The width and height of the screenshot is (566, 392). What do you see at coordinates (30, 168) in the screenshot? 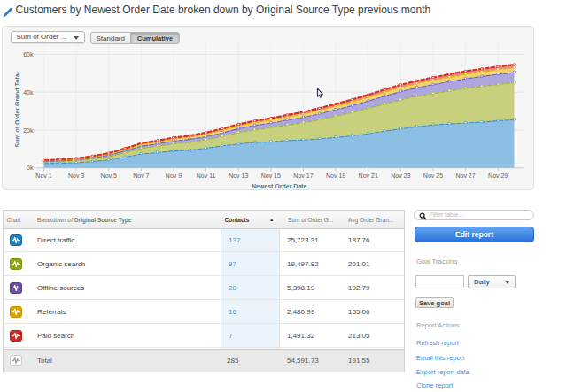
I see `svg-text: 0k` at bounding box center [30, 168].